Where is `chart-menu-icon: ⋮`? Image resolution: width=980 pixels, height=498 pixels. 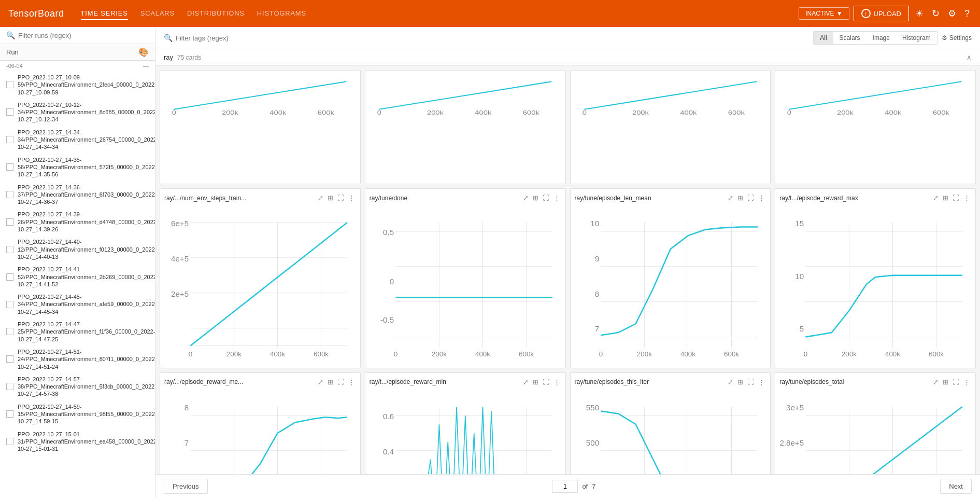 chart-menu-icon: ⋮ is located at coordinates (351, 198).